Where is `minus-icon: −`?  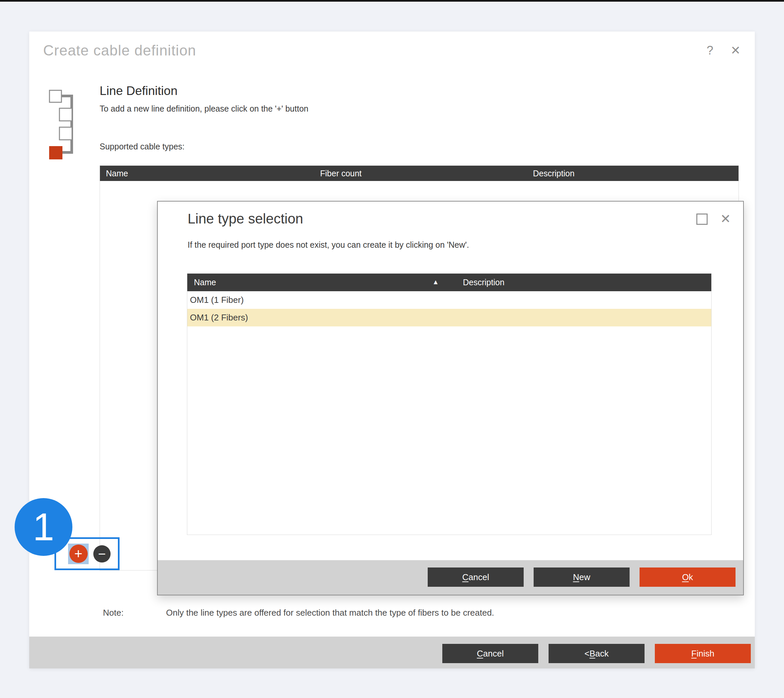
minus-icon: − is located at coordinates (102, 554).